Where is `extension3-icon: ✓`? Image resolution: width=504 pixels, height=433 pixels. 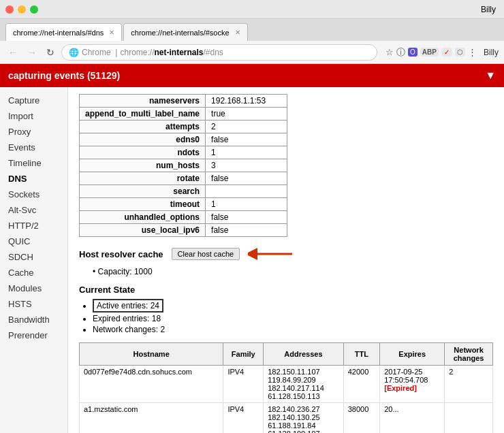
extension3-icon: ✓ is located at coordinates (447, 52).